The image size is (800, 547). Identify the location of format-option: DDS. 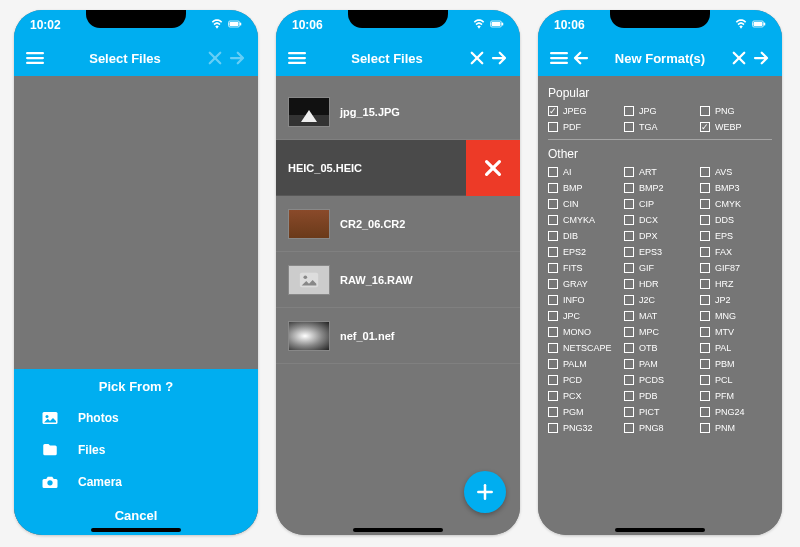
(736, 220).